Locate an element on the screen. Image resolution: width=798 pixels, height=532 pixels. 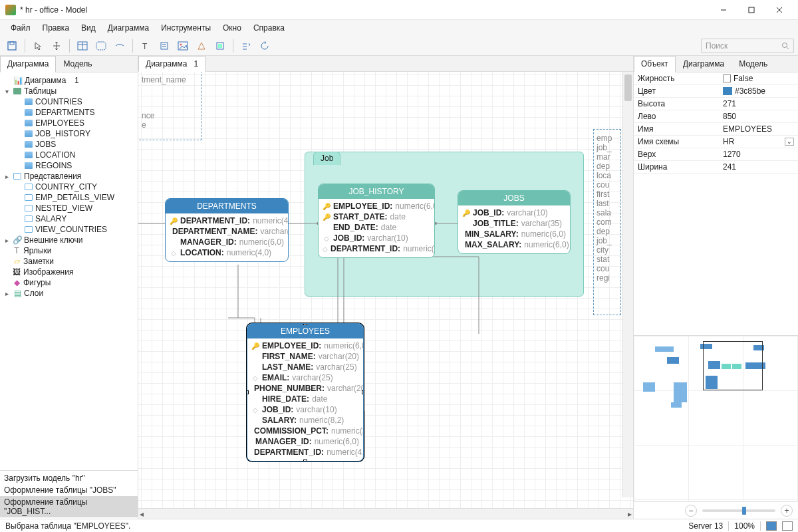
tree-views: Представления is located at coordinates (53, 176).